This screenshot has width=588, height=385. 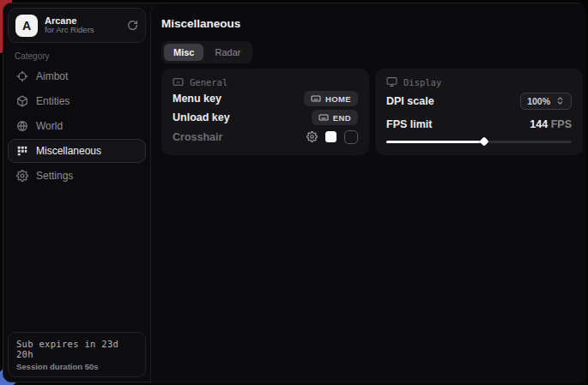 What do you see at coordinates (479, 111) in the screenshot?
I see `display-card: Display DPI scale 100%` at bounding box center [479, 111].